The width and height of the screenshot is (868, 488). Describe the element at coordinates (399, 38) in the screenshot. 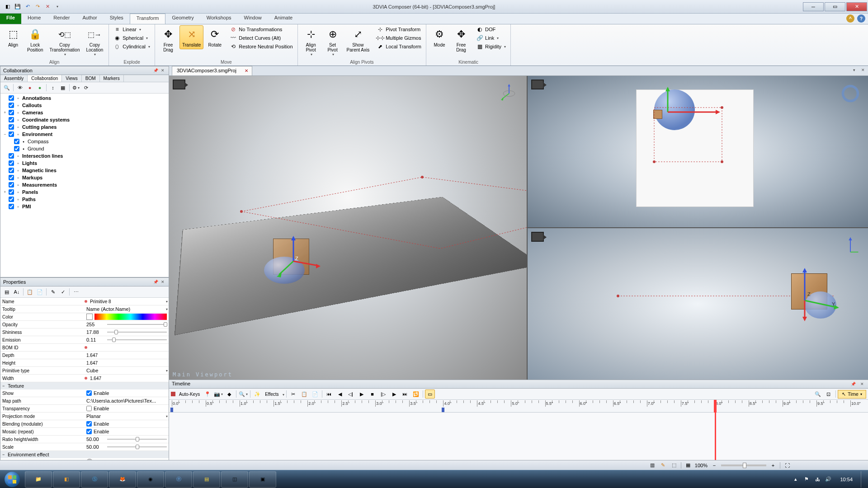

I see `multiple-gizmos-button: ⊹⊹Multiple Gizmos` at that location.